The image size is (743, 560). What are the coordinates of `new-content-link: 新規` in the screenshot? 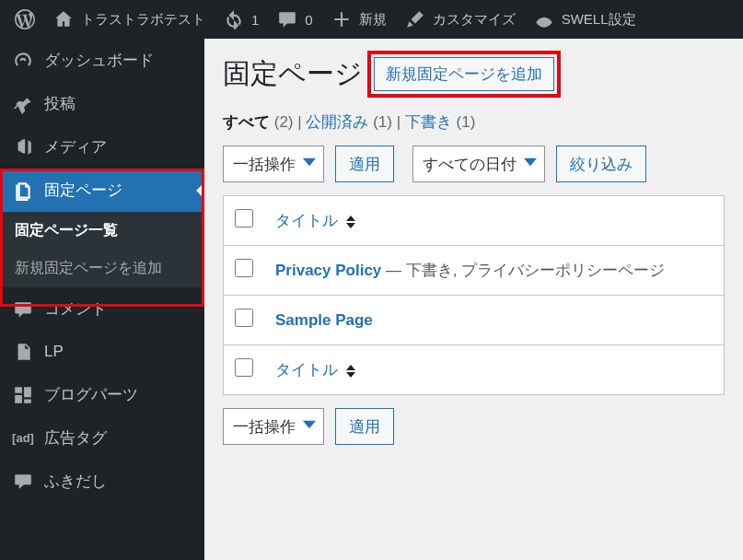 It's located at (359, 19).